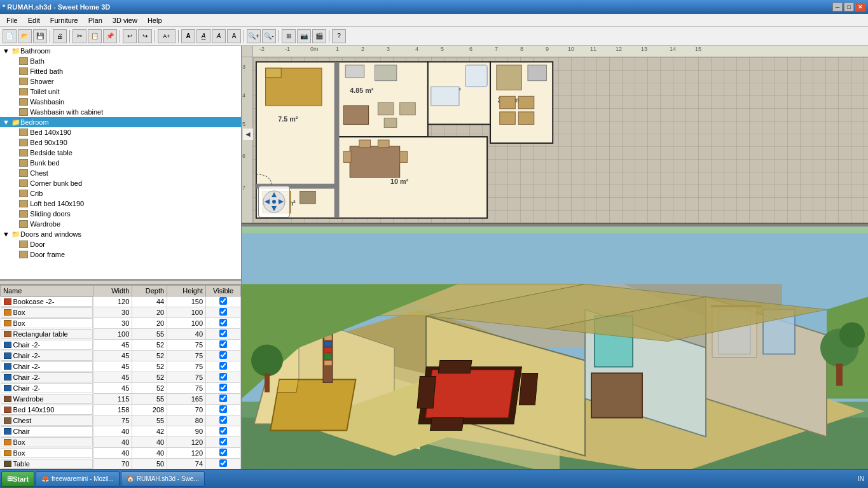  What do you see at coordinates (121, 464) in the screenshot?
I see `table-row: Table705074` at bounding box center [121, 464].